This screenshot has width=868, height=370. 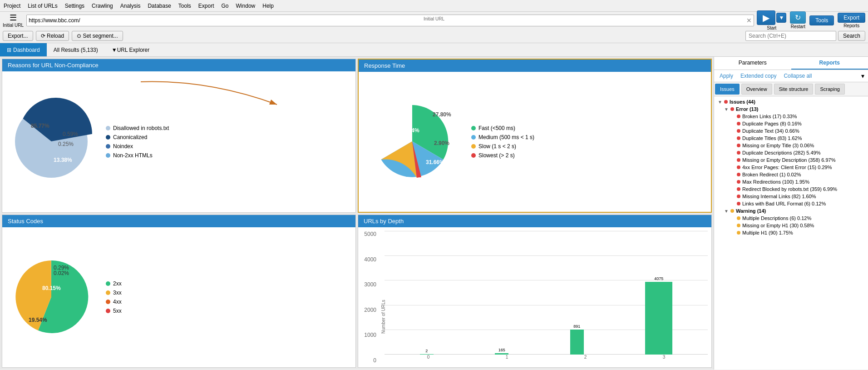 What do you see at coordinates (117, 302) in the screenshot?
I see `legend-label-4xx: 4xx` at bounding box center [117, 302].